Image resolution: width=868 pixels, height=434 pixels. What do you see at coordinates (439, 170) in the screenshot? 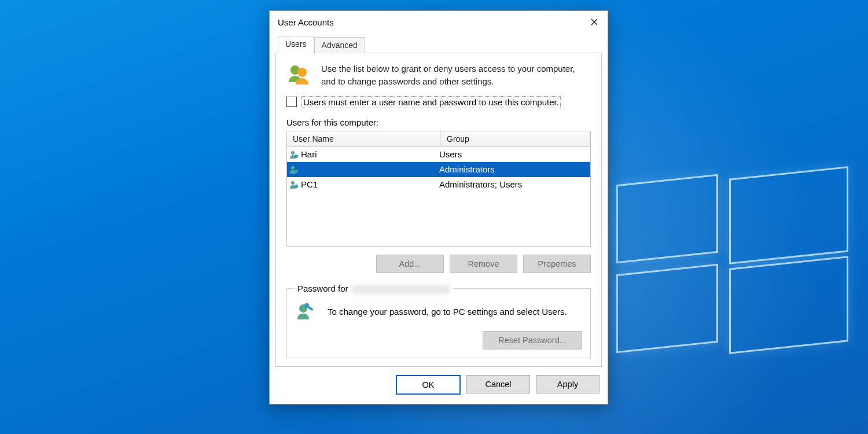
I see `user-row-selected: Administrators` at bounding box center [439, 170].